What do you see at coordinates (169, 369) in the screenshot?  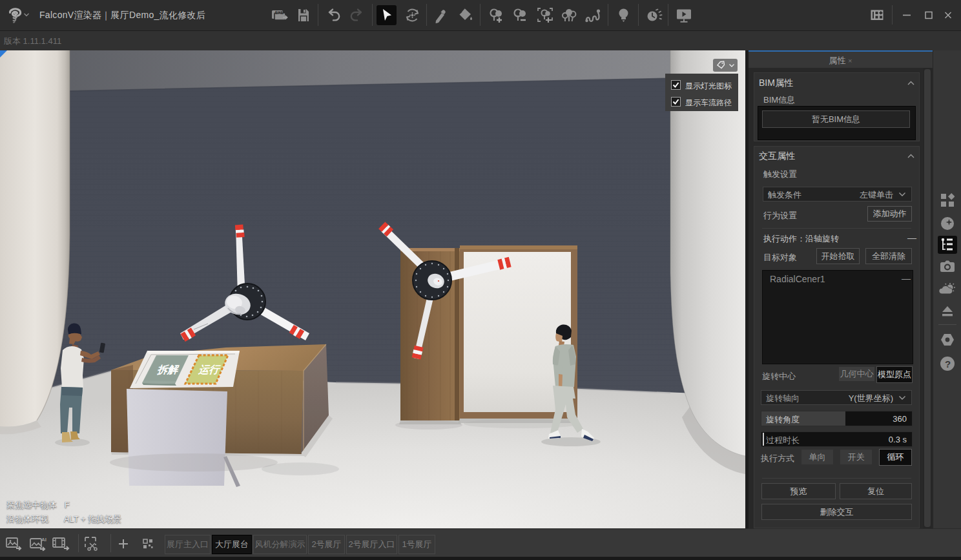 I see `svg-text: 拆解` at bounding box center [169, 369].